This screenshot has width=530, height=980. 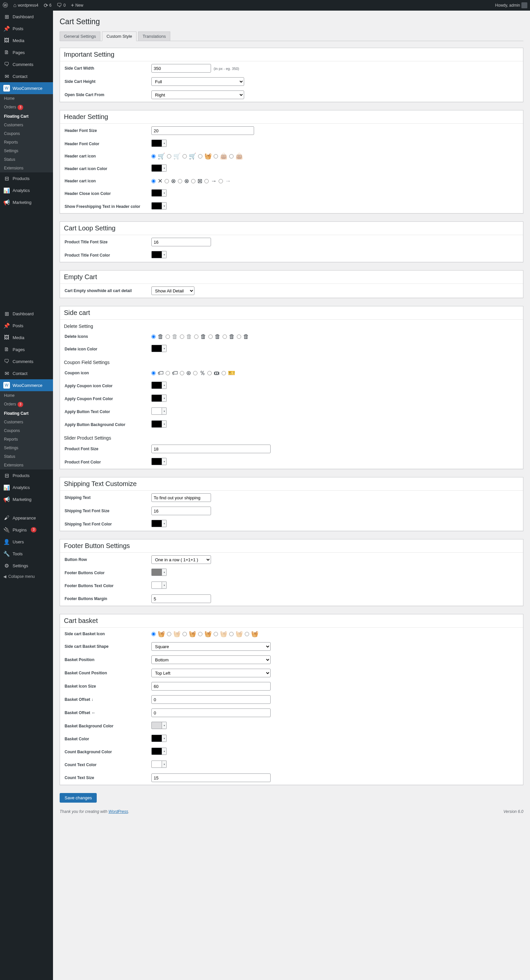 What do you see at coordinates (27, 168) in the screenshot?
I see `submenu-extensions: Extensions` at bounding box center [27, 168].